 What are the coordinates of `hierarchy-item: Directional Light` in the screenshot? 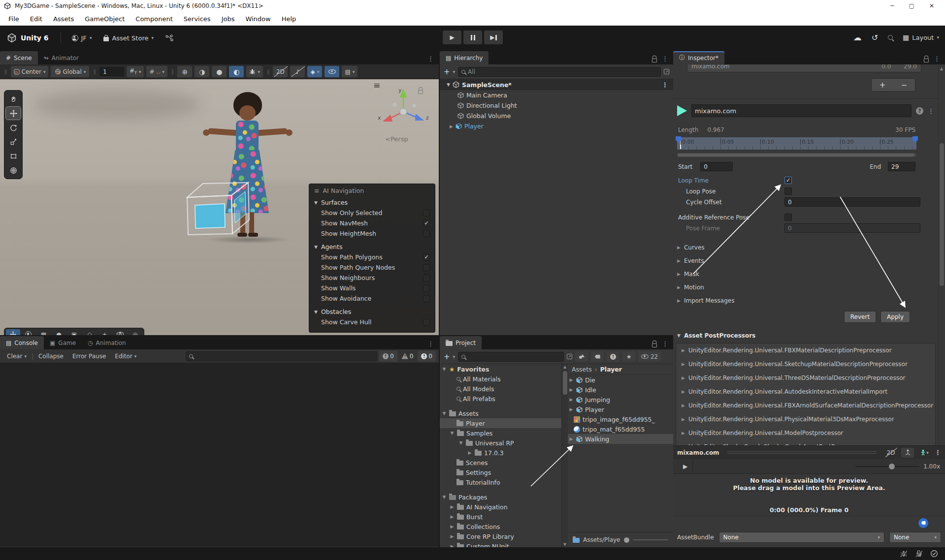 It's located at (556, 105).